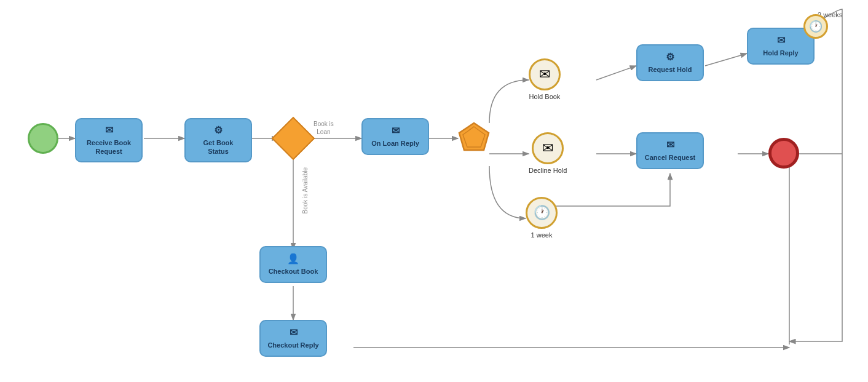 Image resolution: width=868 pixels, height=382 pixels. What do you see at coordinates (294, 139) in the screenshot?
I see `gateway1-diamond` at bounding box center [294, 139].